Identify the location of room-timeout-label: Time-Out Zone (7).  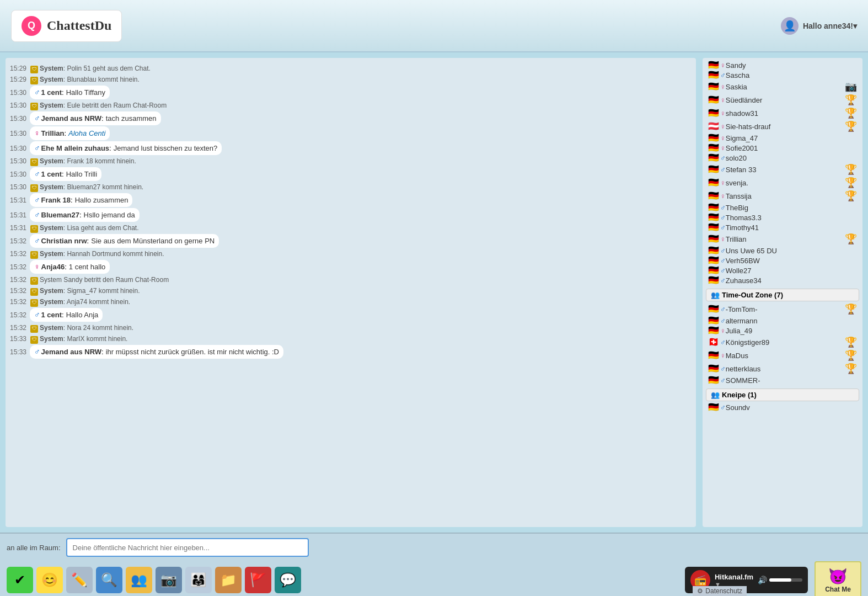
(752, 295).